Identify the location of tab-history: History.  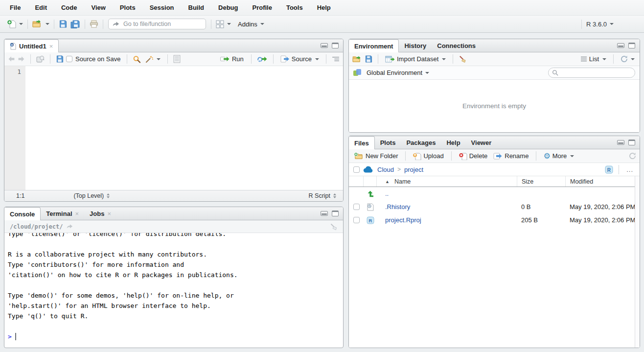
(415, 46).